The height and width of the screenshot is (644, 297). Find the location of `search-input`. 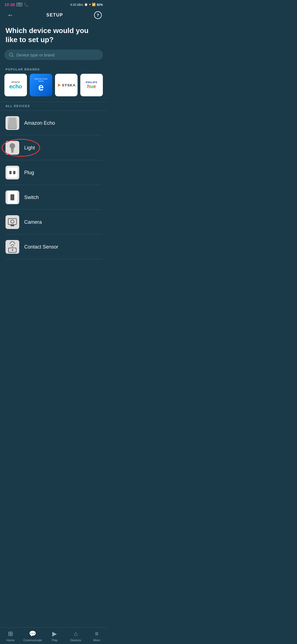

search-input is located at coordinates (57, 55).